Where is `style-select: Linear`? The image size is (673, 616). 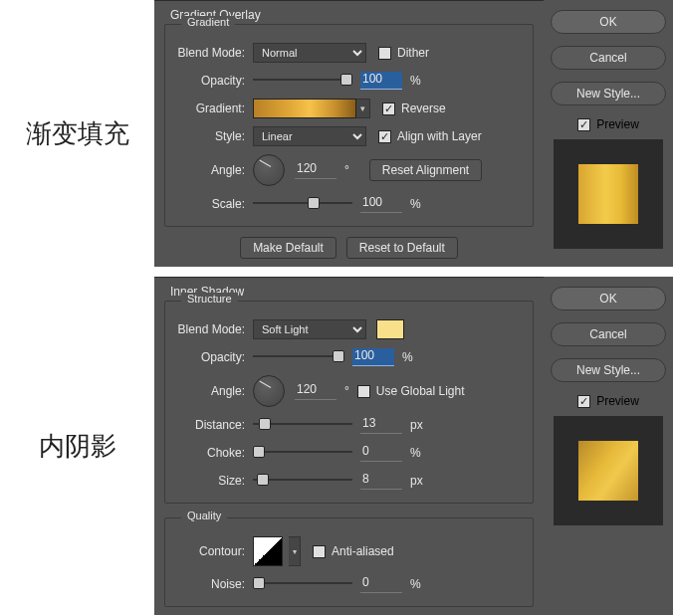
style-select: Linear is located at coordinates (310, 136).